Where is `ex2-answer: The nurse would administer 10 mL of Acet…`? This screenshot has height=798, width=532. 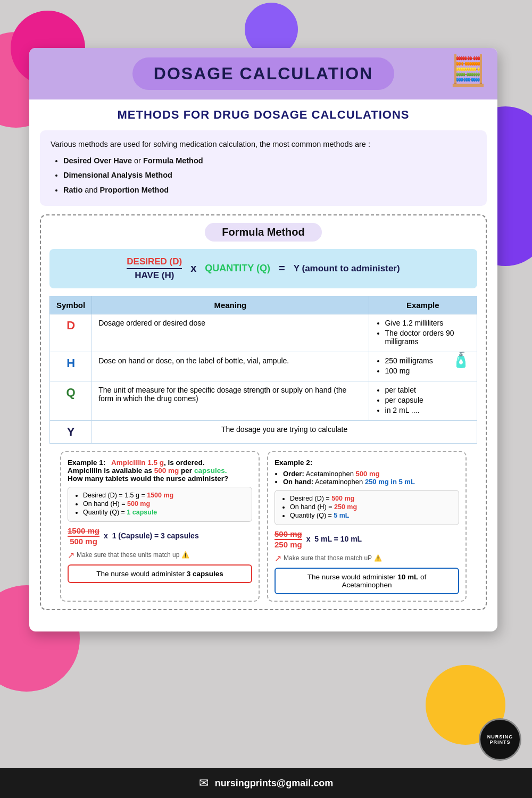 ex2-answer: The nurse would administer 10 mL of Acet… is located at coordinates (367, 581).